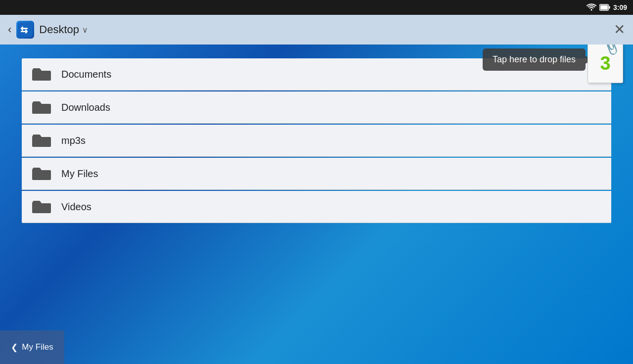  I want to click on file-row: Downloads, so click(316, 108).